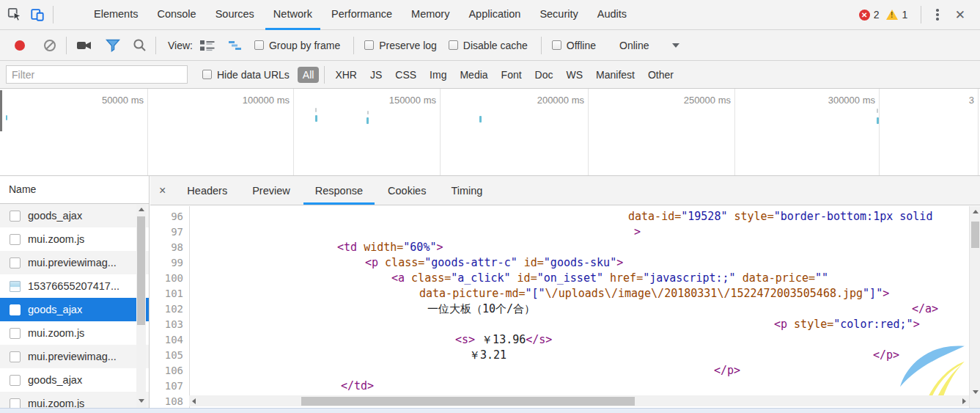 The height and width of the screenshot is (413, 980). I want to click on resource-type-filters: AllXHRJSCSSImgMediaFontDocWSManifestOthe…, so click(488, 75).